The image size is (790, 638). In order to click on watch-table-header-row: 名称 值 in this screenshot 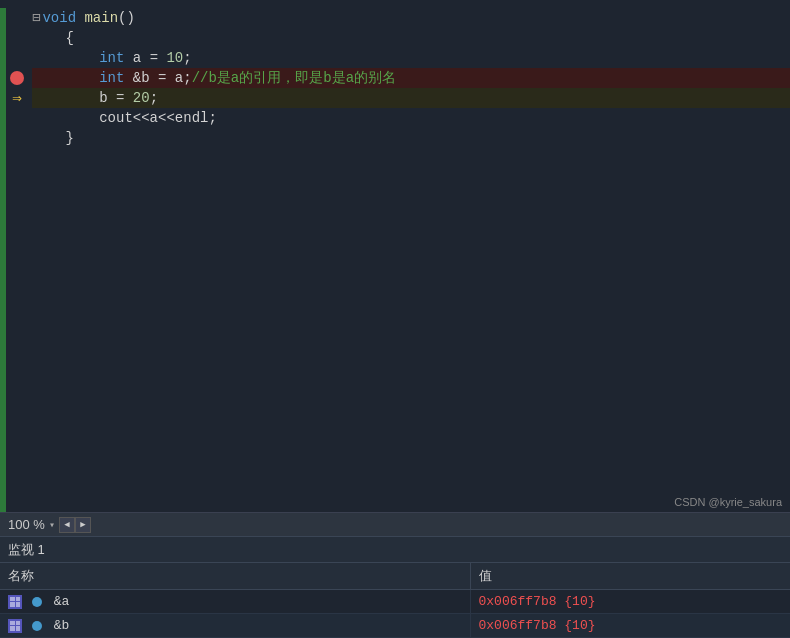, I will do `click(395, 576)`.